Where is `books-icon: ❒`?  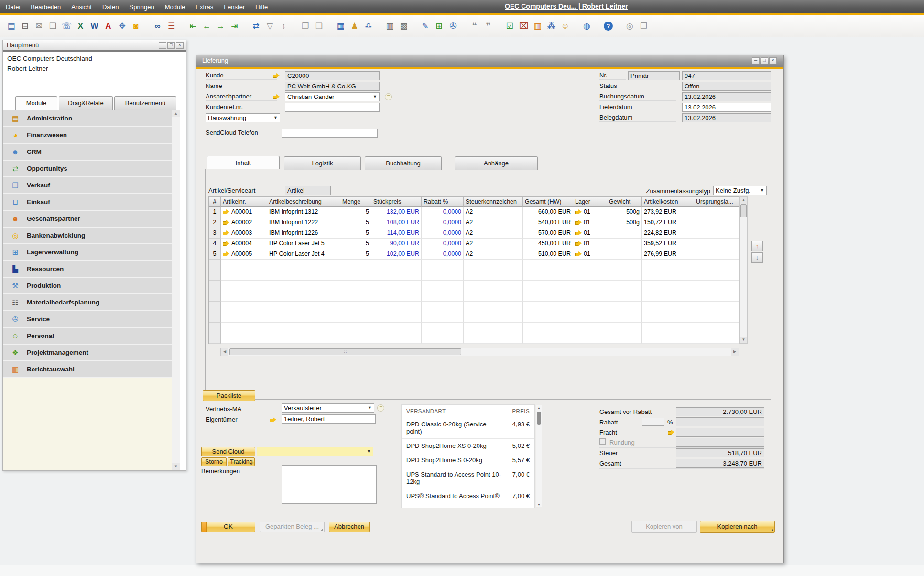
books-icon: ❒ is located at coordinates (643, 26).